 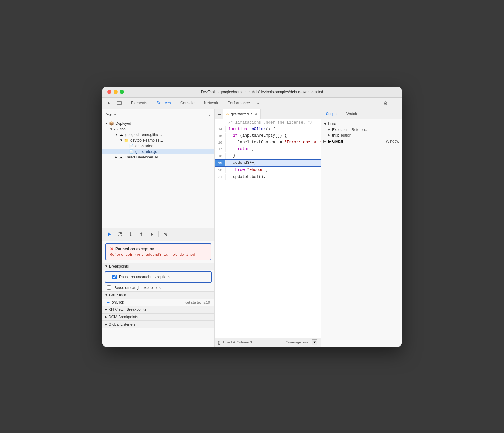 What do you see at coordinates (187, 103) in the screenshot?
I see `tab-console: Console` at bounding box center [187, 103].